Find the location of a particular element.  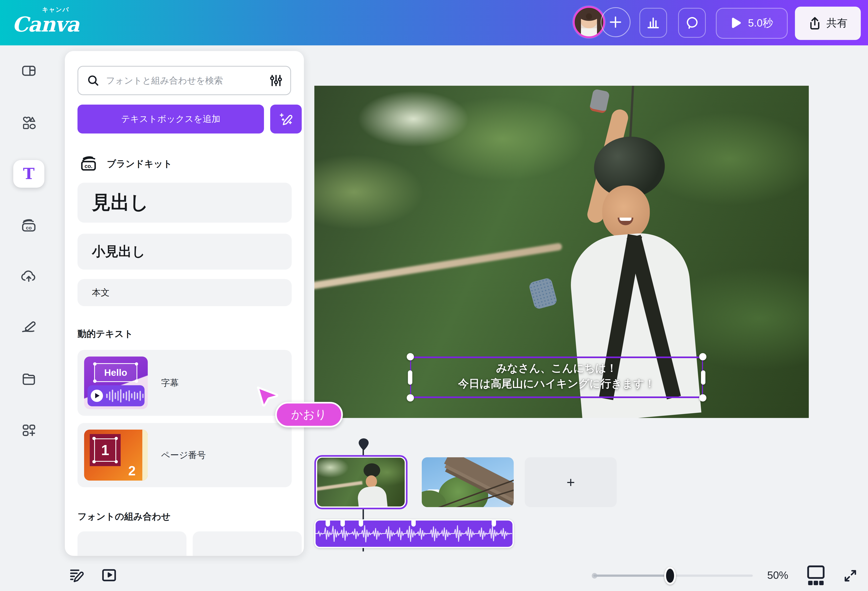

notes-icon is located at coordinates (77, 575).